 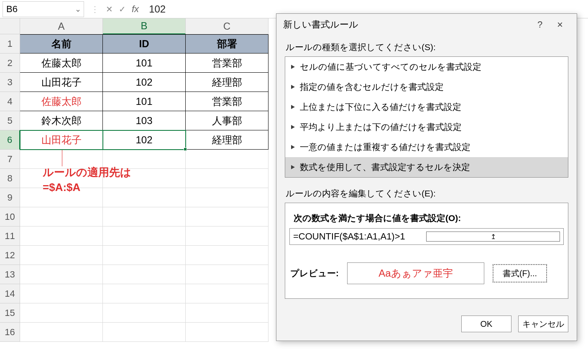 What do you see at coordinates (110, 9) in the screenshot?
I see `cancel-icon: ✕` at bounding box center [110, 9].